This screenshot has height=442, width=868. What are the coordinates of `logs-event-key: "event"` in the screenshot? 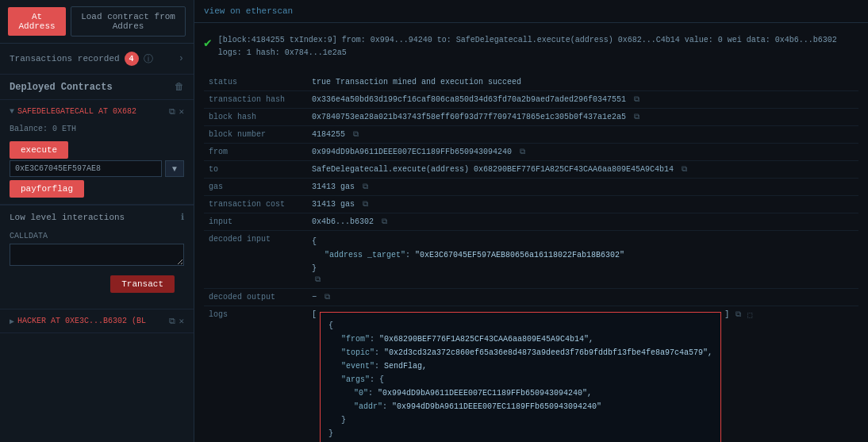 It's located at (358, 367).